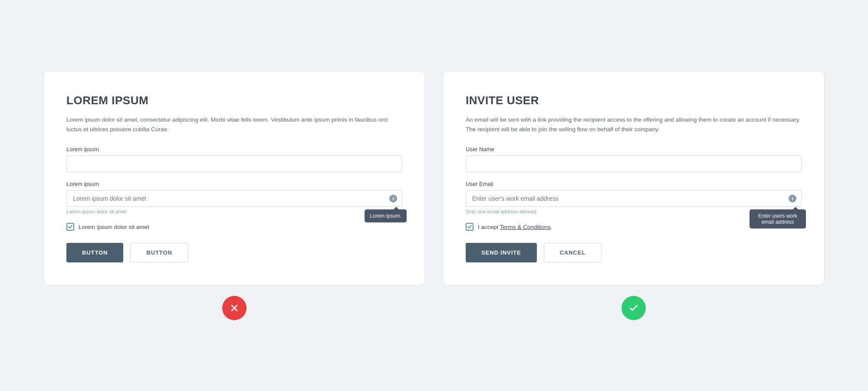 The width and height of the screenshot is (868, 391). Describe the element at coordinates (634, 124) in the screenshot. I see `right-card-description: An email will be sent with a link provid…` at that location.